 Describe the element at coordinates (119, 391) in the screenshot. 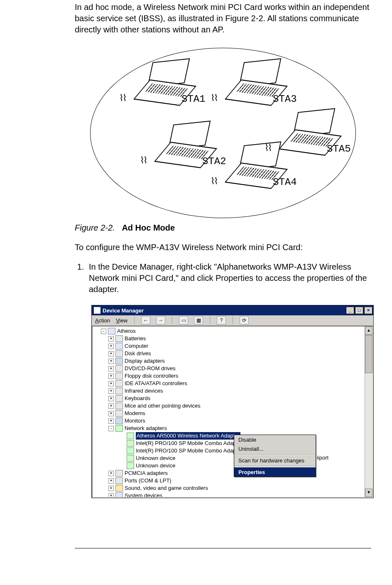

I see `infrared-icon` at that location.